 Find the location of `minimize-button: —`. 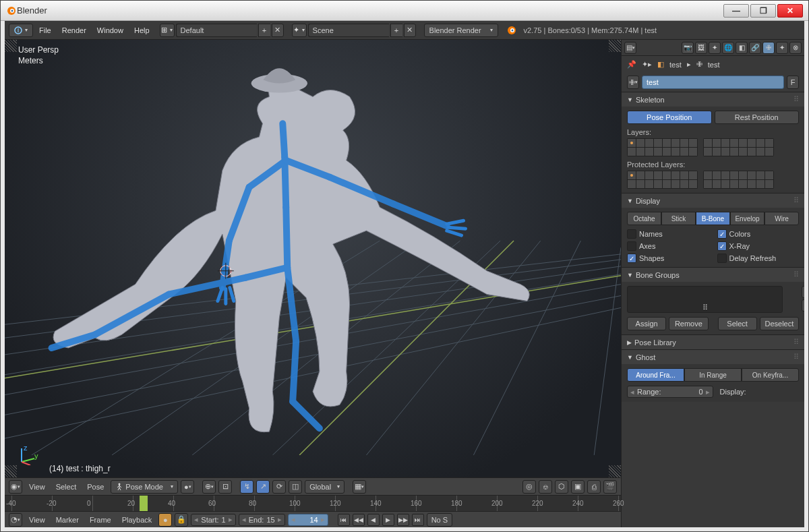

minimize-button: — is located at coordinates (736, 11).